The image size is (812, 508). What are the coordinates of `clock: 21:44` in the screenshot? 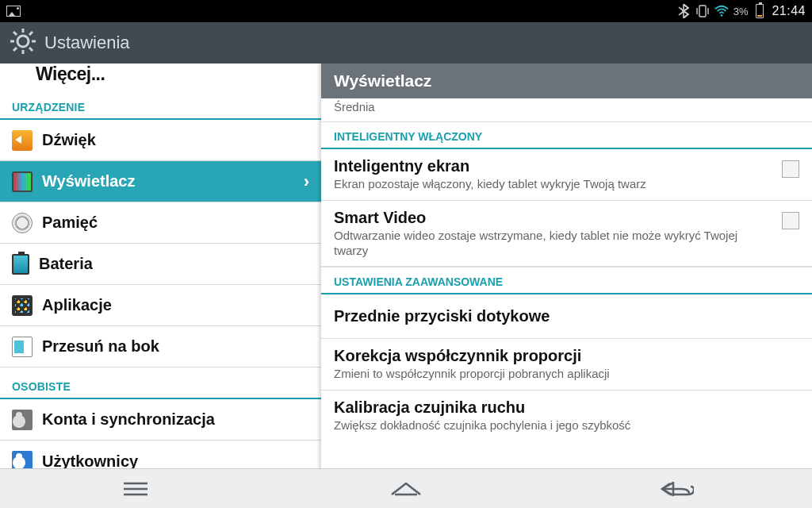 It's located at (788, 11).